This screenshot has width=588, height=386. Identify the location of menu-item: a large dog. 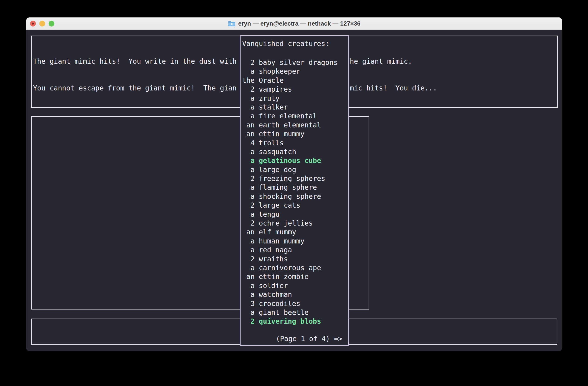
(290, 170).